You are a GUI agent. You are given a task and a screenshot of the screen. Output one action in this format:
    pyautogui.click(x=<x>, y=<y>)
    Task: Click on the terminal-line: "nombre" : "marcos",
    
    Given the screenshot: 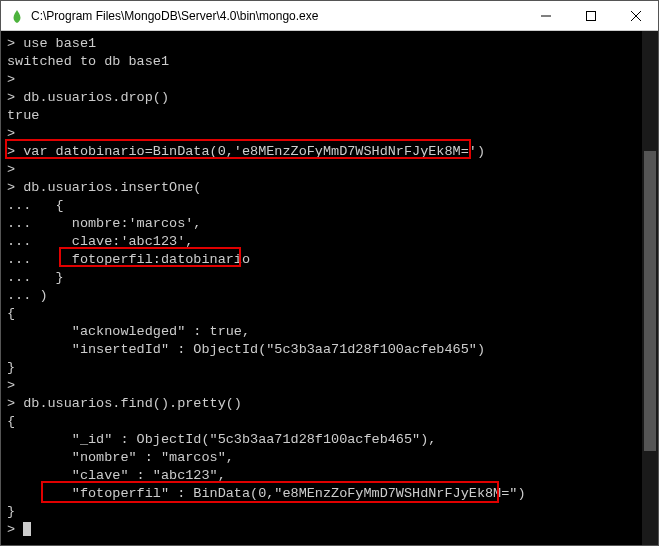 What is the action you would take?
    pyautogui.click(x=330, y=458)
    